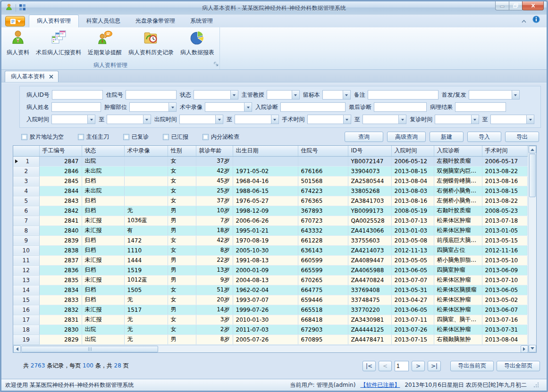 This screenshot has width=548, height=392. I want to click on cell: 660599, so click(323, 260).